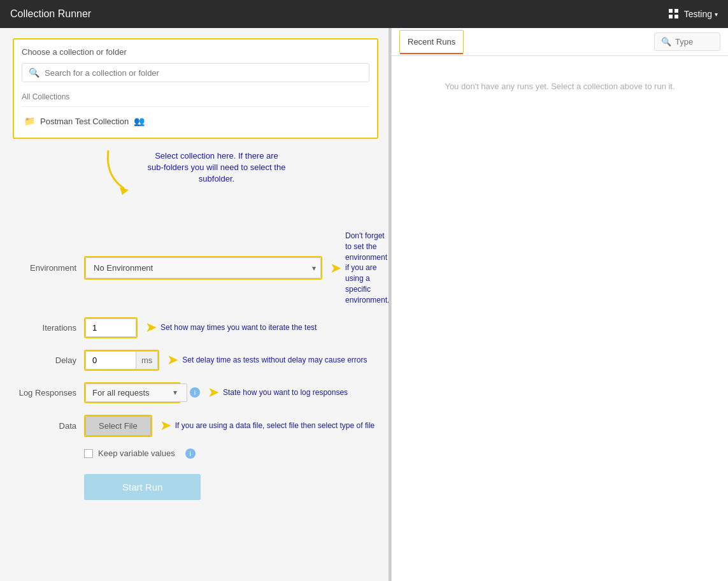 The height and width of the screenshot is (581, 728). Describe the element at coordinates (693, 14) in the screenshot. I see `header-right: Testing ▾` at that location.